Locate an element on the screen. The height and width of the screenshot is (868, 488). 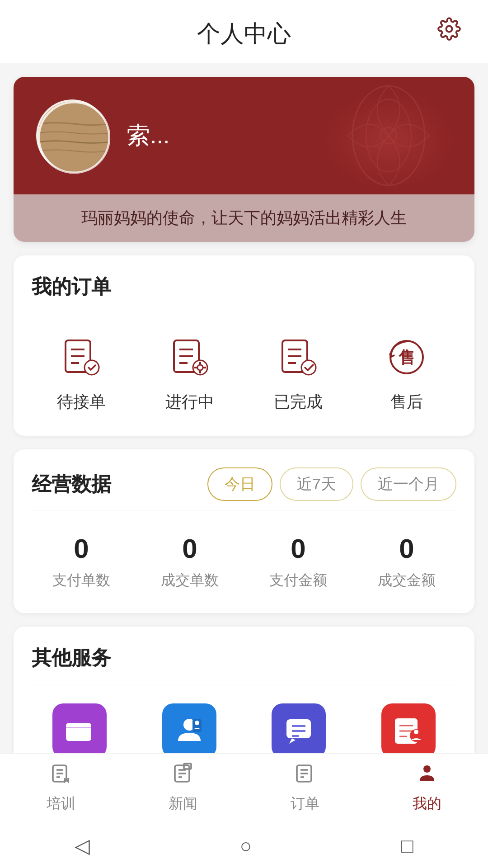
order-item-pending: 待接单 is located at coordinates (81, 373).